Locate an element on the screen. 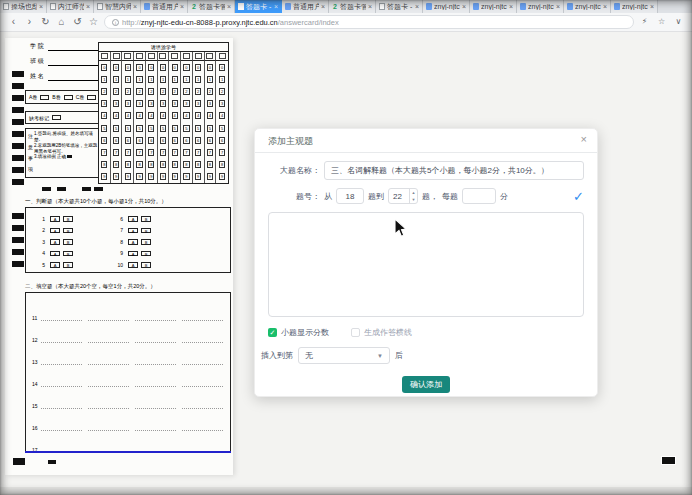 The image size is (692, 495). question-number: 17 is located at coordinates (36, 450).